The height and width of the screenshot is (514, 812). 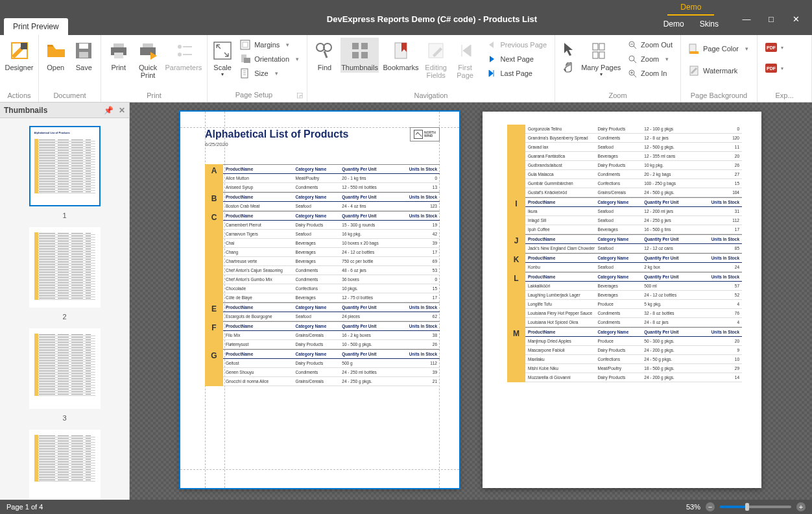 I want to click on orientation-icon, so click(x=245, y=59).